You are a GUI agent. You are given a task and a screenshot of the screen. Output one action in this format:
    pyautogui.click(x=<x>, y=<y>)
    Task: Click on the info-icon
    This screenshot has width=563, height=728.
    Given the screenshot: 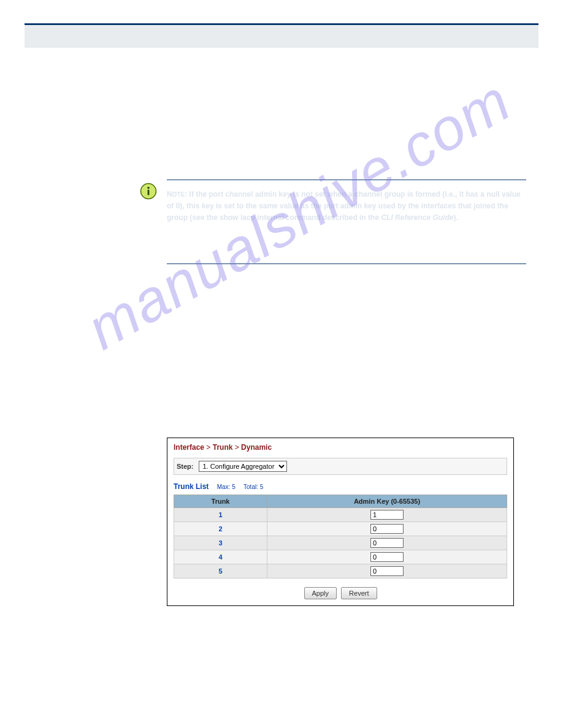 What is the action you would take?
    pyautogui.click(x=148, y=191)
    